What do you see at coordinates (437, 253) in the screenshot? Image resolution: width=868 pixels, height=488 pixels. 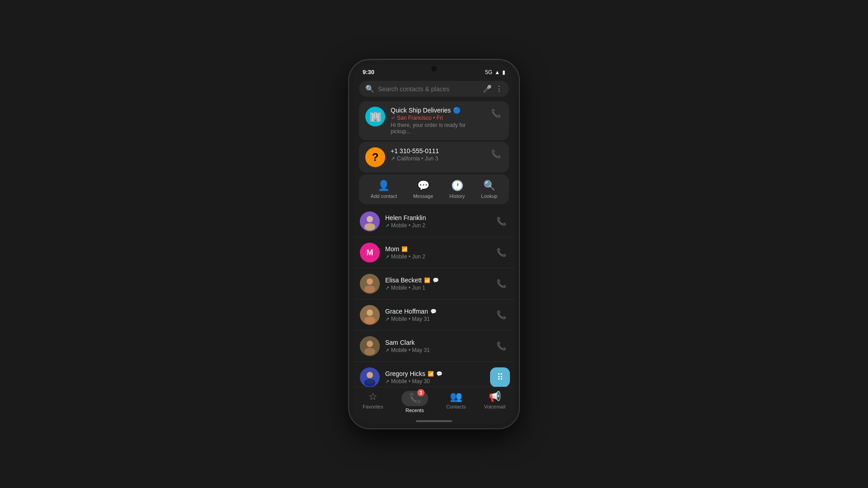 I see `mom-info: Mom 📶 ↗ Mobile • Jun 2` at bounding box center [437, 253].